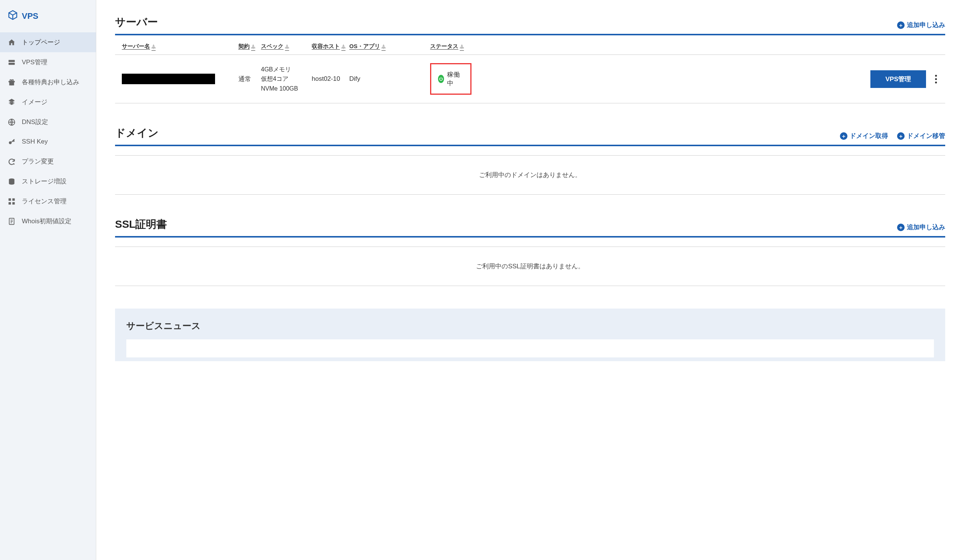 The height and width of the screenshot is (560, 964). Describe the element at coordinates (137, 22) in the screenshot. I see `section-title-server: サーバー` at that location.